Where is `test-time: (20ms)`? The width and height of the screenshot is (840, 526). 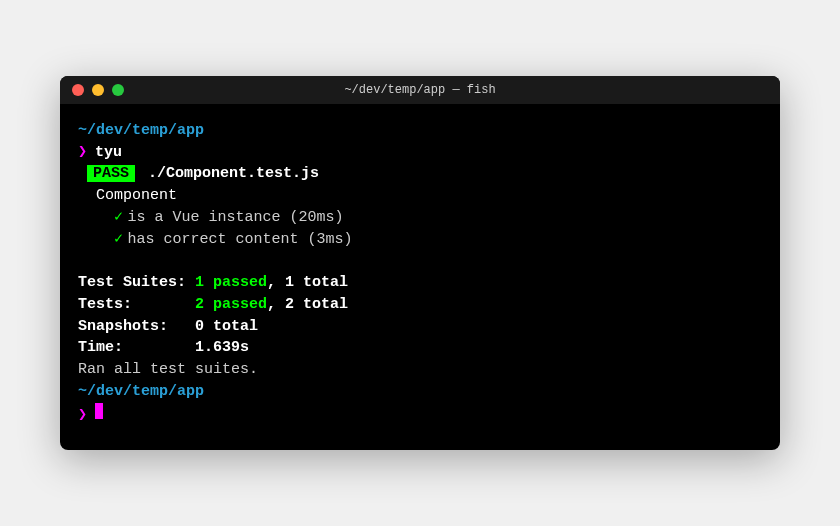 test-time: (20ms) is located at coordinates (317, 218).